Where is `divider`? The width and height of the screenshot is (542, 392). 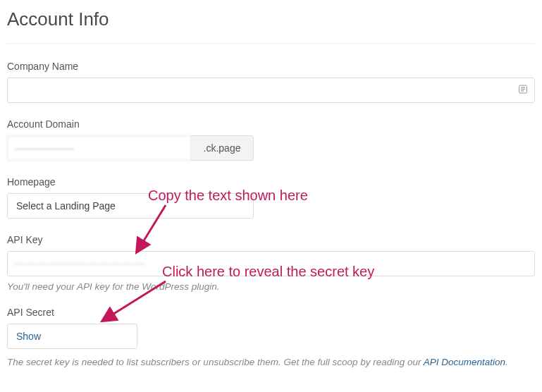 divider is located at coordinates (271, 44).